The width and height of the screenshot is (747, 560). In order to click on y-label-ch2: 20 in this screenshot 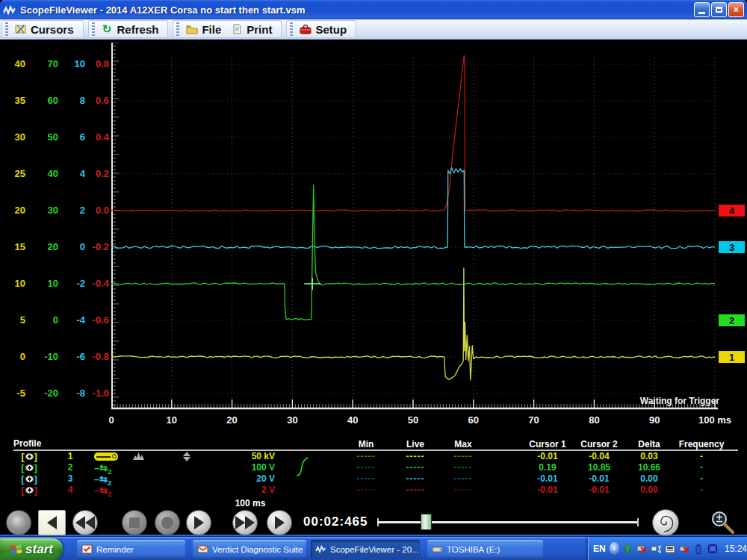, I will do `click(47, 247)`.